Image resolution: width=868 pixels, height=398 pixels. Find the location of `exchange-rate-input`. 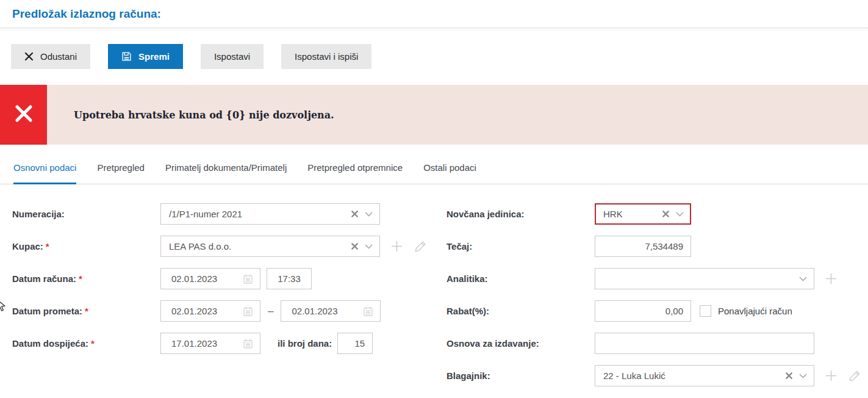

exchange-rate-input is located at coordinates (643, 247).